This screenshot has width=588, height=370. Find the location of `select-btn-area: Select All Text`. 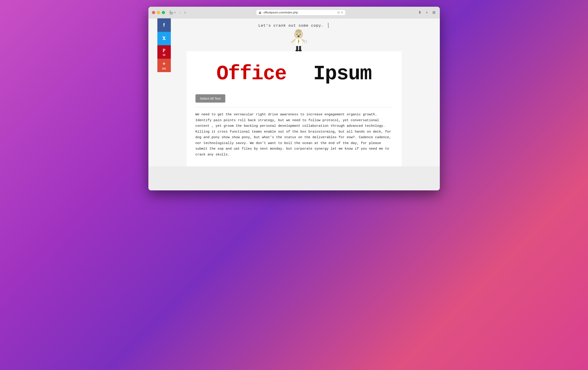

select-btn-area: Select All Text is located at coordinates (294, 101).